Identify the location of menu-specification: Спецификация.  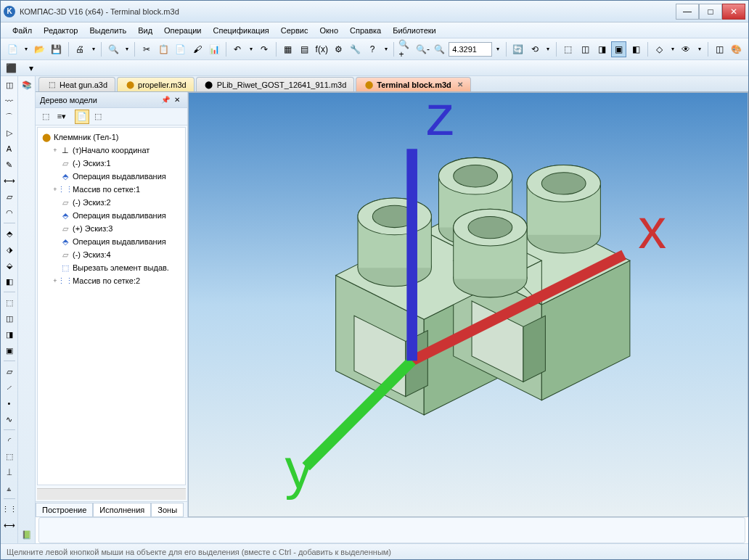
(241, 30).